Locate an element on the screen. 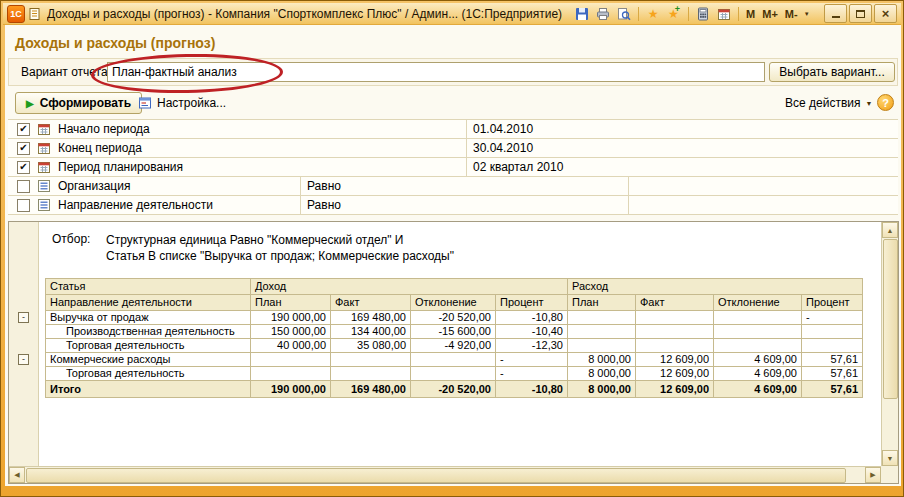  scroll-down-button: ▼ is located at coordinates (890, 458).